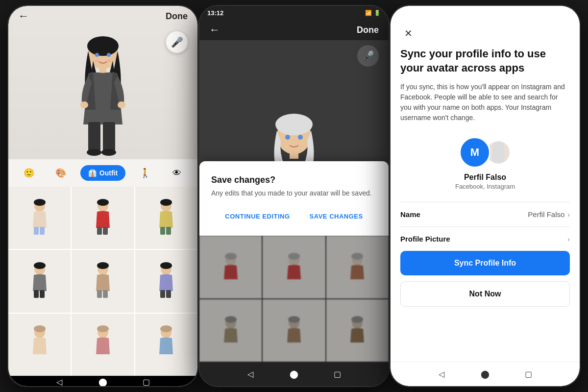 Image resolution: width=588 pixels, height=392 pixels. What do you see at coordinates (475, 152) in the screenshot?
I see `svg-text: M` at bounding box center [475, 152].